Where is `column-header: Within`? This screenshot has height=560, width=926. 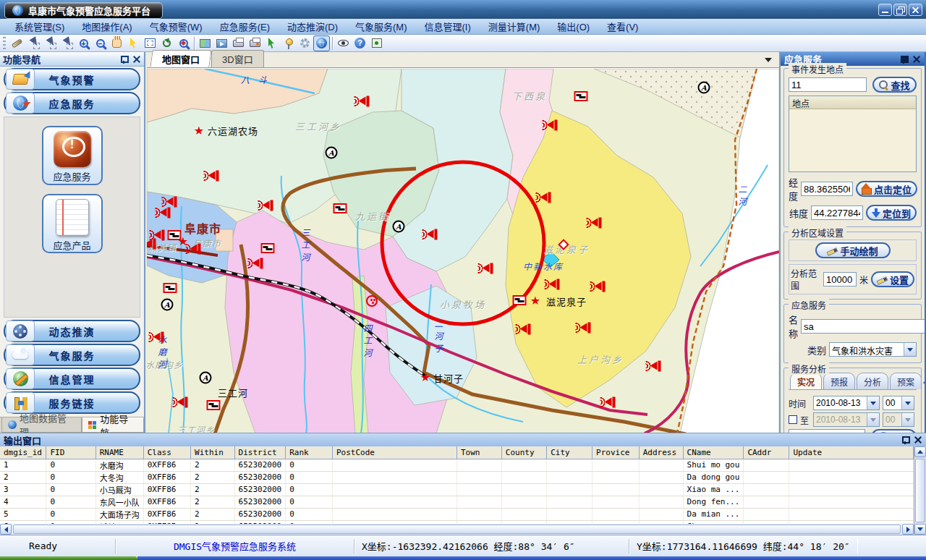
column-header: Within is located at coordinates (213, 453).